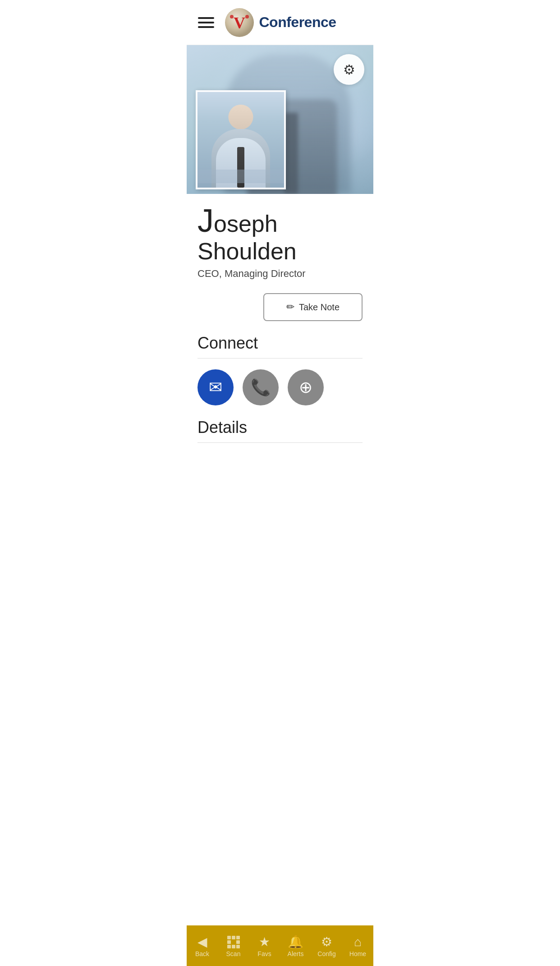 The width and height of the screenshot is (560, 966). What do you see at coordinates (298, 23) in the screenshot?
I see `logo-text: Conference` at bounding box center [298, 23].